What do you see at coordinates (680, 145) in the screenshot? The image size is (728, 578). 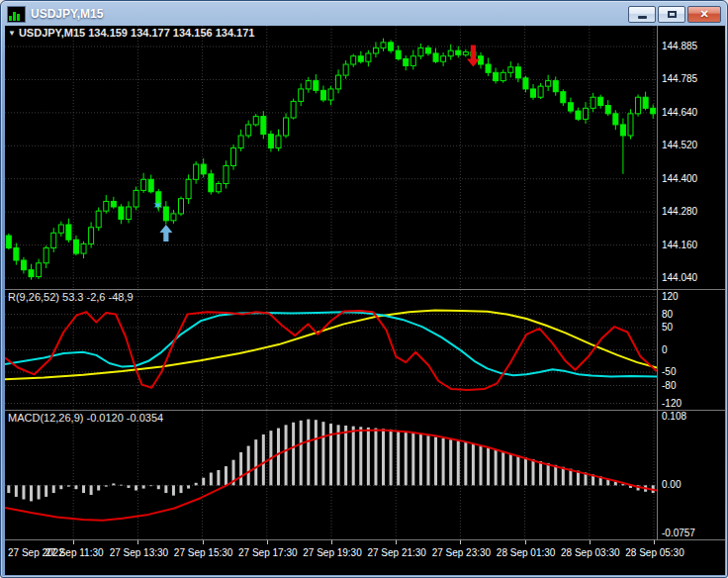 I see `price-axis-label: 144.520` at bounding box center [680, 145].